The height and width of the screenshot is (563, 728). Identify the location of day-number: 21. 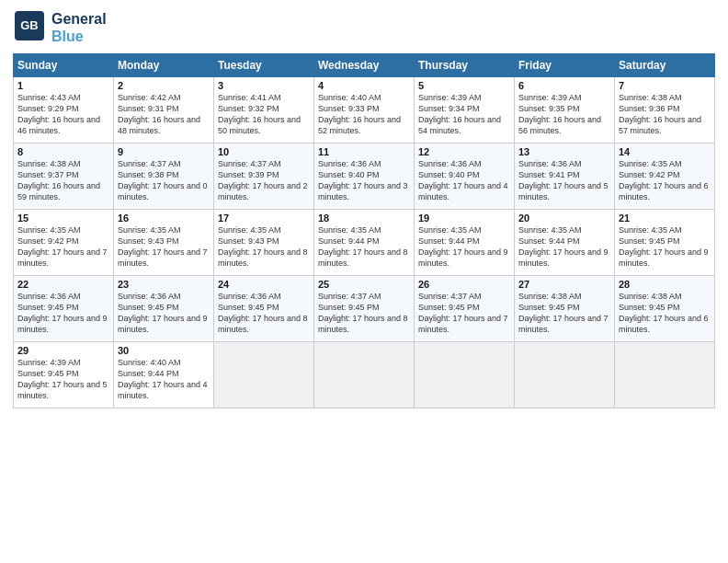
(665, 218).